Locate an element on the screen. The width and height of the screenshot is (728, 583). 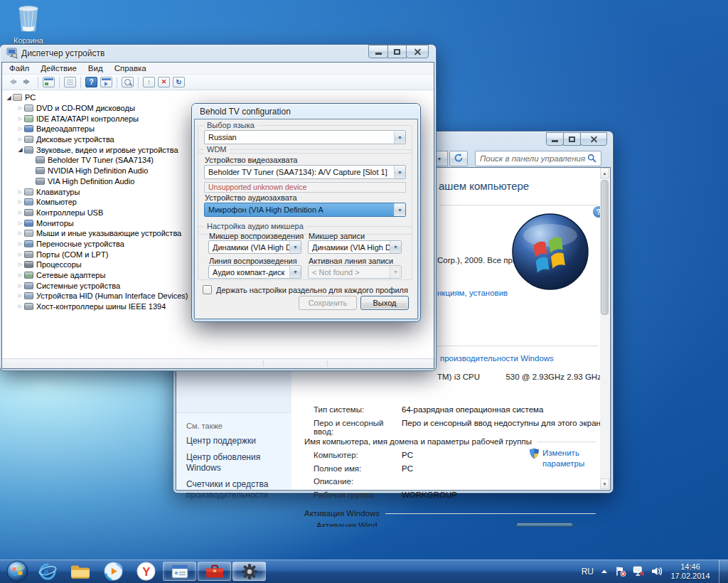
sidebar-link-2: Счетчики и средства производительности is located at coordinates (237, 490).